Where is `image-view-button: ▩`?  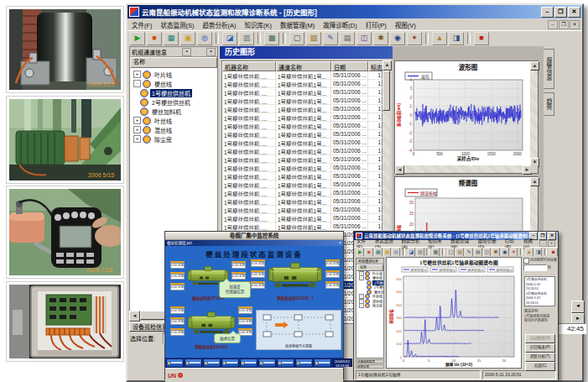 image-view-button: ▩ is located at coordinates (272, 39).